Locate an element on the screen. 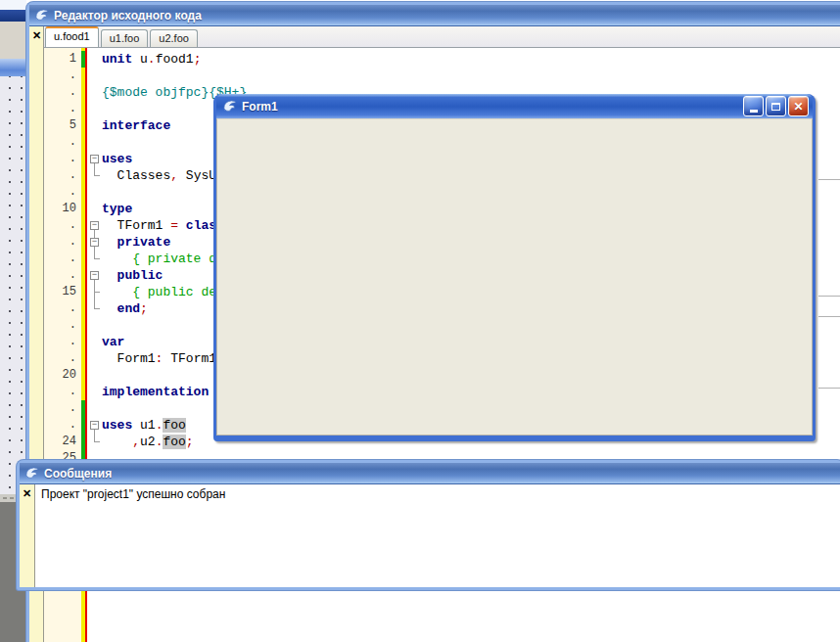  code-token: end is located at coordinates (129, 309).